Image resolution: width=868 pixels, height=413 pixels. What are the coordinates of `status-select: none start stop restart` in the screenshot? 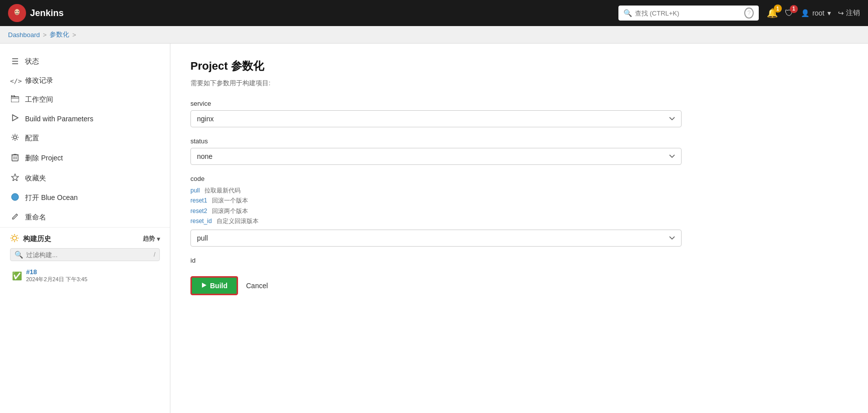 It's located at (436, 156).